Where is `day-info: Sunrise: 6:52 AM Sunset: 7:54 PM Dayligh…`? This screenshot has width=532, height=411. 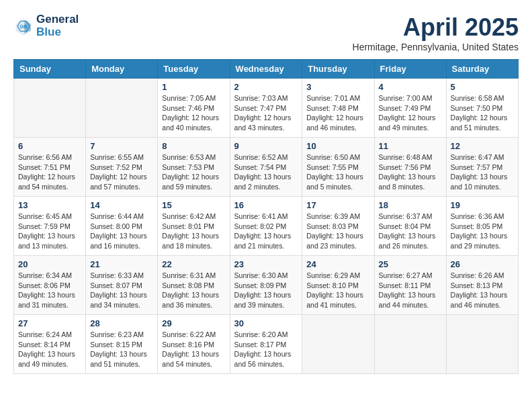
day-info: Sunrise: 6:52 AM Sunset: 7:54 PM Dayligh… is located at coordinates (266, 172).